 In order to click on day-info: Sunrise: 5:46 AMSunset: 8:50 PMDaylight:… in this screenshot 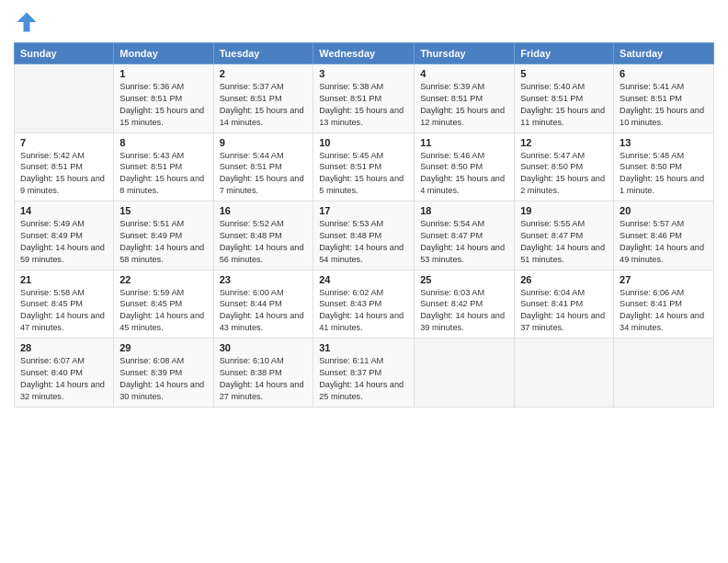, I will do `click(464, 174)`.